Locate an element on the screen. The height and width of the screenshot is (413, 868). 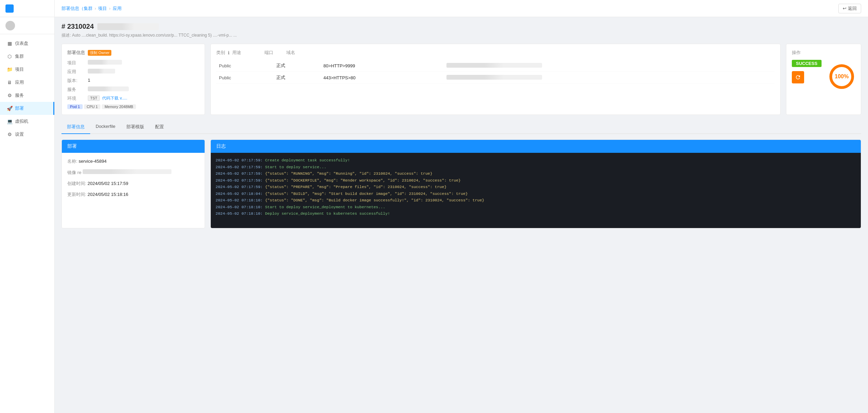
sidebar-item-app: 🖥 应用 is located at coordinates (27, 82).